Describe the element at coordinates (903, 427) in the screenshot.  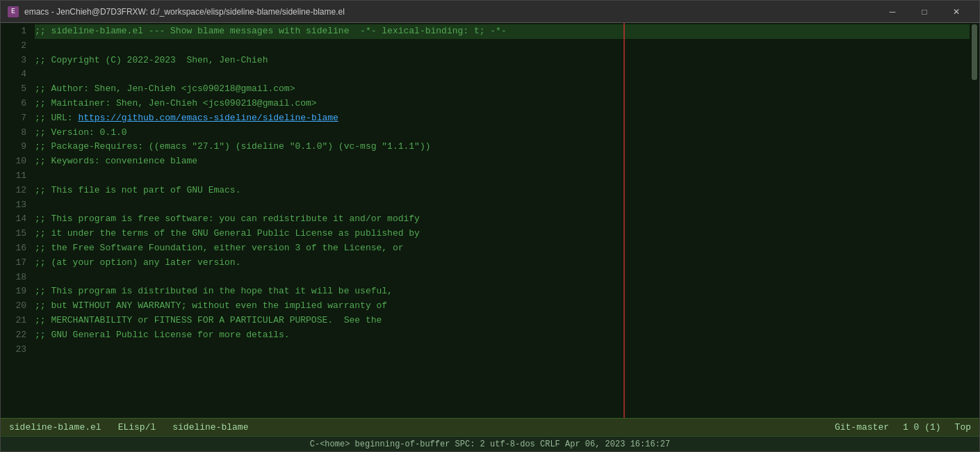
I see `status-right: Git-master 1 0 (1) Top` at that location.